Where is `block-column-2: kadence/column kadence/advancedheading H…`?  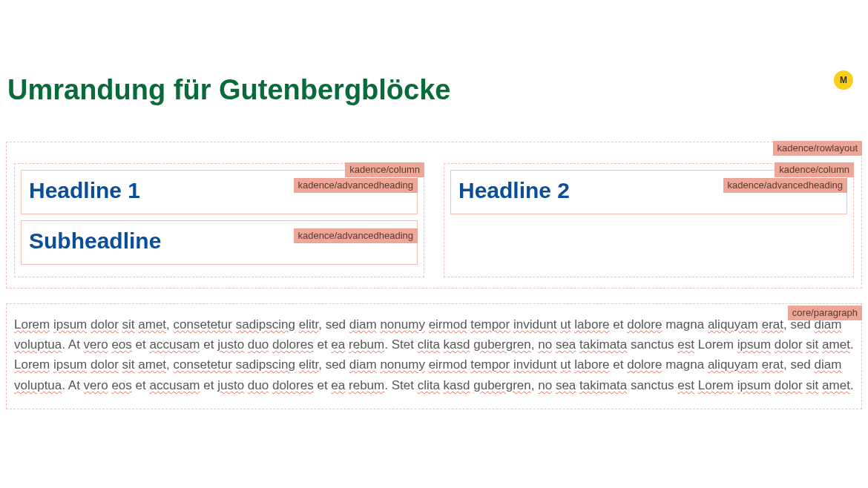
block-column-2: kadence/column kadence/advancedheading H… is located at coordinates (648, 220).